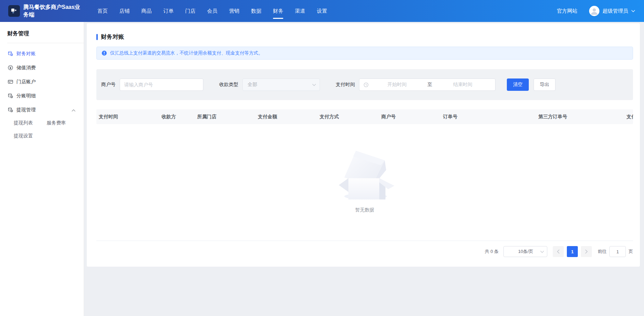  Describe the element at coordinates (602, 252) in the screenshot. I see `goto-label: 前往` at that location.